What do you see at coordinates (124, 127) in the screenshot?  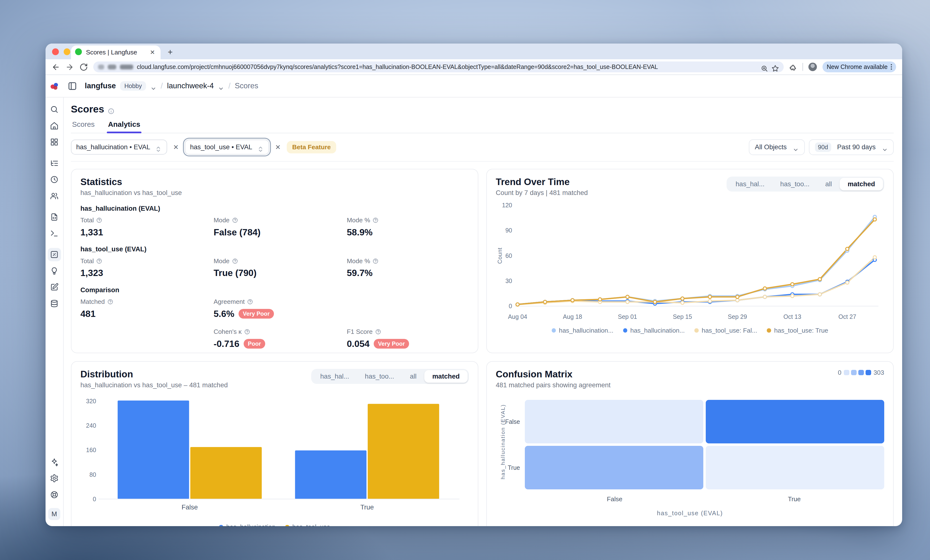 I see `tab-analytics: Analytics` at bounding box center [124, 127].